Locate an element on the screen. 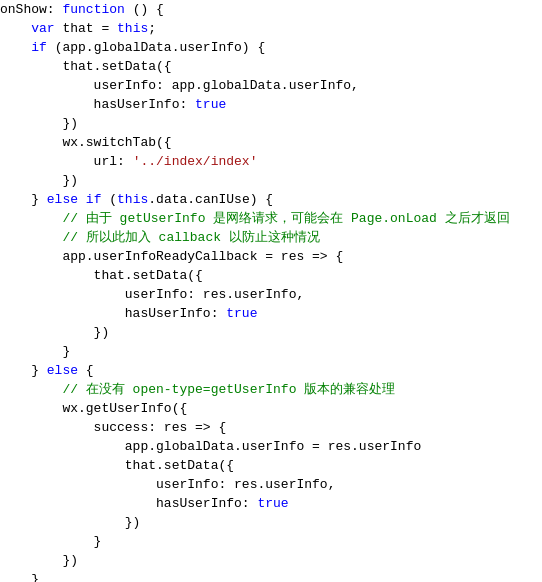 The width and height of the screenshot is (542, 582). code-token: ; is located at coordinates (152, 28).